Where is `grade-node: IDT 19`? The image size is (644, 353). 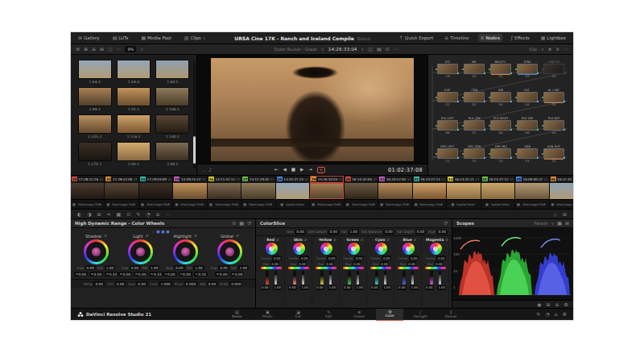 grade-node: IDT 19 is located at coordinates (448, 74).